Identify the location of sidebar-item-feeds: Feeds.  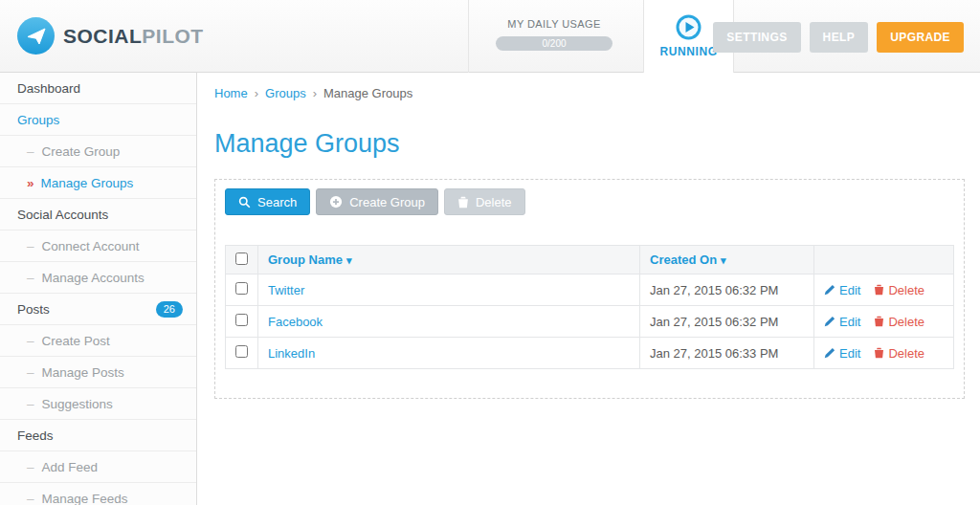
(98, 436).